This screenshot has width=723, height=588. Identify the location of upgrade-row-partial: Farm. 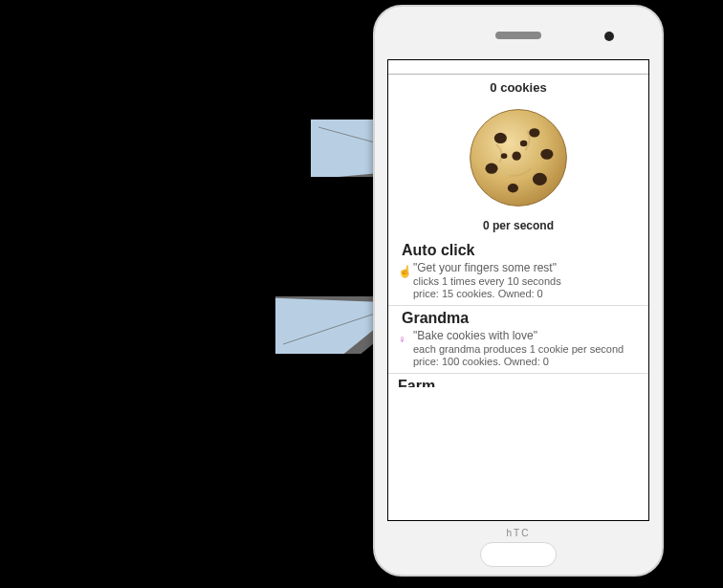
(518, 381).